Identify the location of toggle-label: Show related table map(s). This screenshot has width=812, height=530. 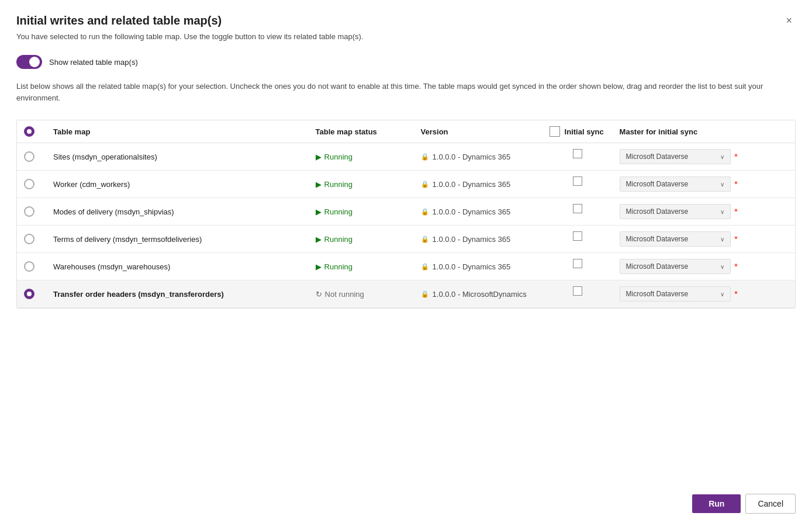
(94, 62).